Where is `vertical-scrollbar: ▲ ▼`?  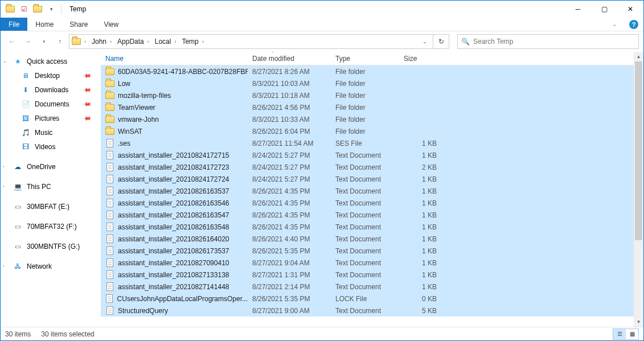 vertical-scrollbar: ▲ ▼ is located at coordinates (639, 189).